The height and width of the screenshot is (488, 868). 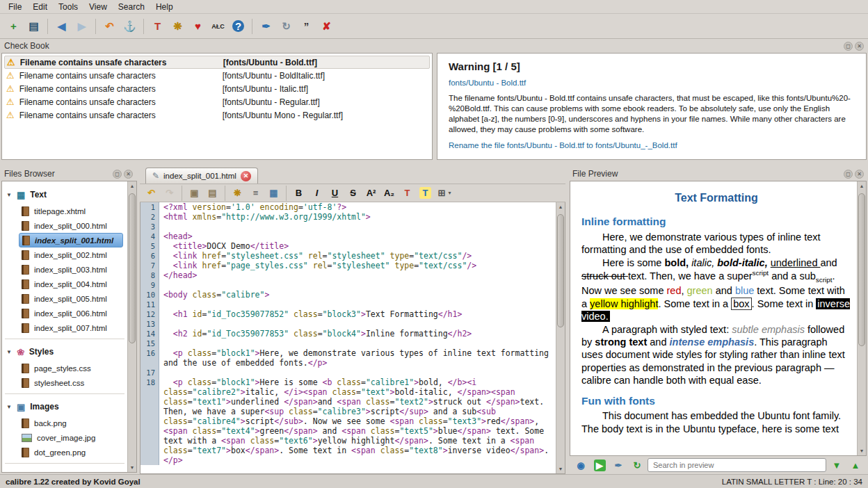 I want to click on file-item: index_split_007.html, so click(x=71, y=328).